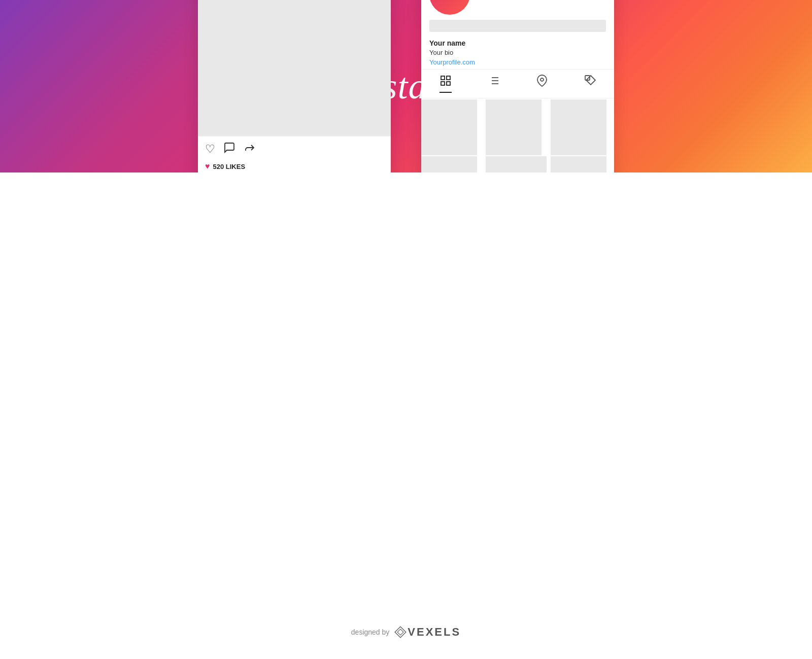  Describe the element at coordinates (229, 149) in the screenshot. I see `comment-icon` at that location.